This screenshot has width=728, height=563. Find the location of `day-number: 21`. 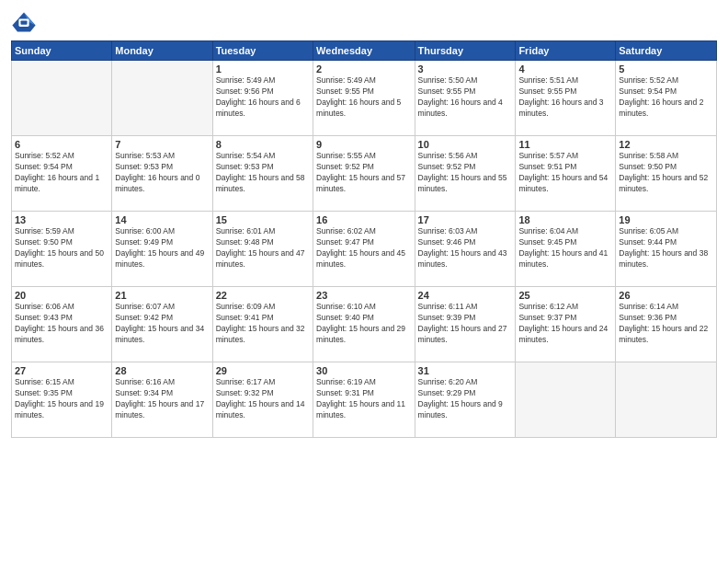

day-number: 21 is located at coordinates (162, 295).